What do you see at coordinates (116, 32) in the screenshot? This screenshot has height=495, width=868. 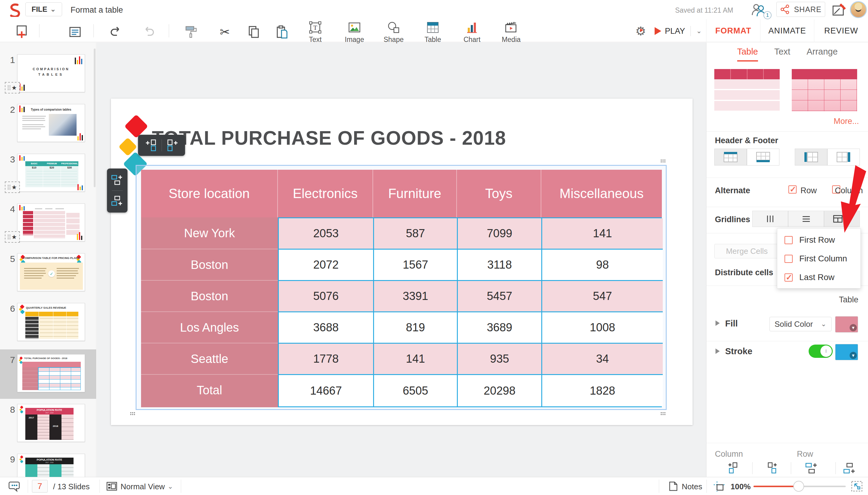 I see `undo-button` at bounding box center [116, 32].